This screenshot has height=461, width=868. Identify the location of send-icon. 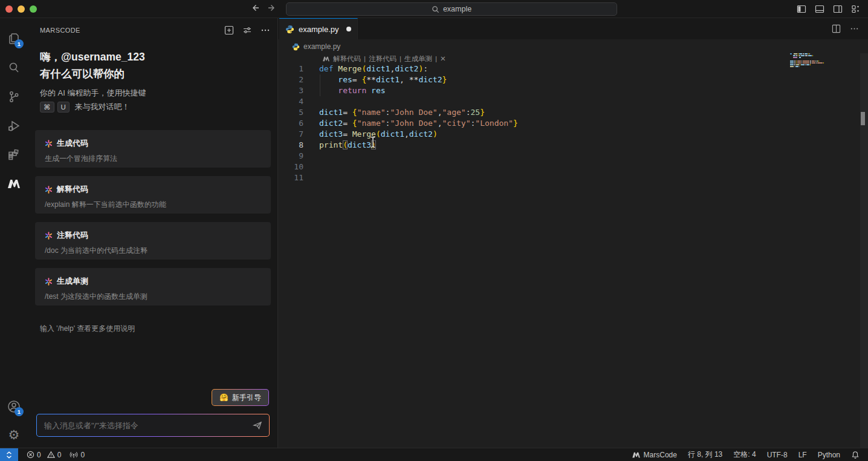
(257, 425).